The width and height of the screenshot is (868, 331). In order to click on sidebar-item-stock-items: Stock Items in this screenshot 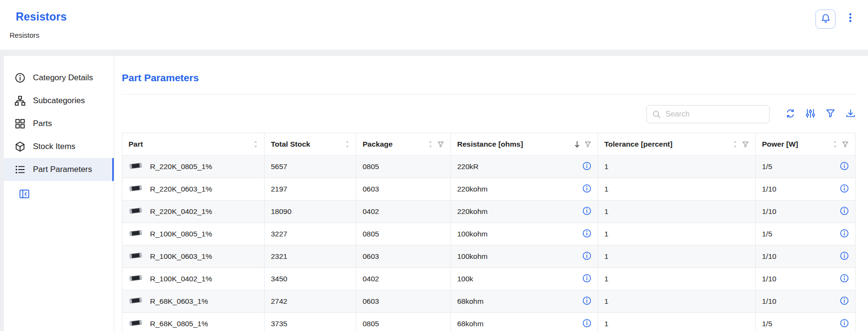, I will do `click(59, 147)`.